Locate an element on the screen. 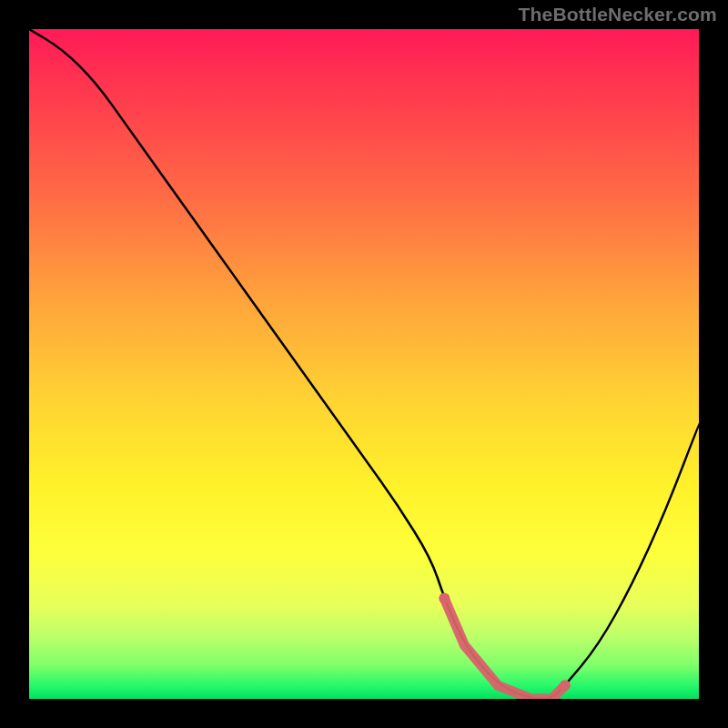 Image resolution: width=728 pixels, height=728 pixels. watermark-text: TheBottleNecker.com is located at coordinates (617, 15).